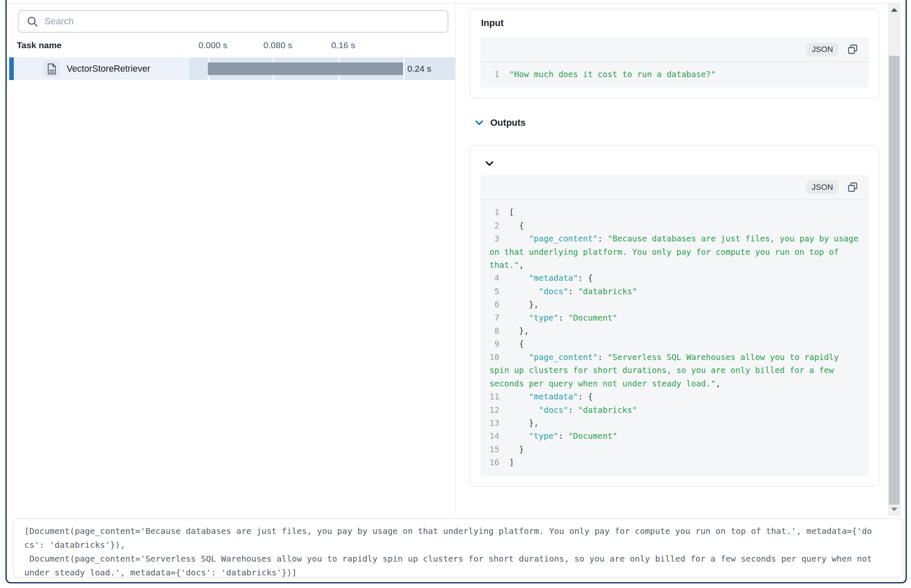  What do you see at coordinates (675, 187) in the screenshot?
I see `outputs-code-toolbar: JSON` at bounding box center [675, 187].